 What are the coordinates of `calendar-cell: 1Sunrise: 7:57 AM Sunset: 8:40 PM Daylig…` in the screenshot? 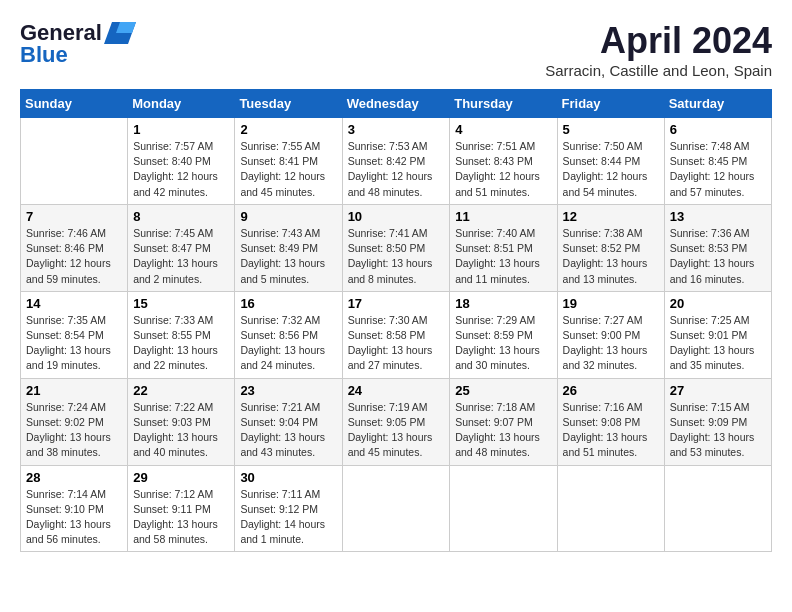 It's located at (182, 162).